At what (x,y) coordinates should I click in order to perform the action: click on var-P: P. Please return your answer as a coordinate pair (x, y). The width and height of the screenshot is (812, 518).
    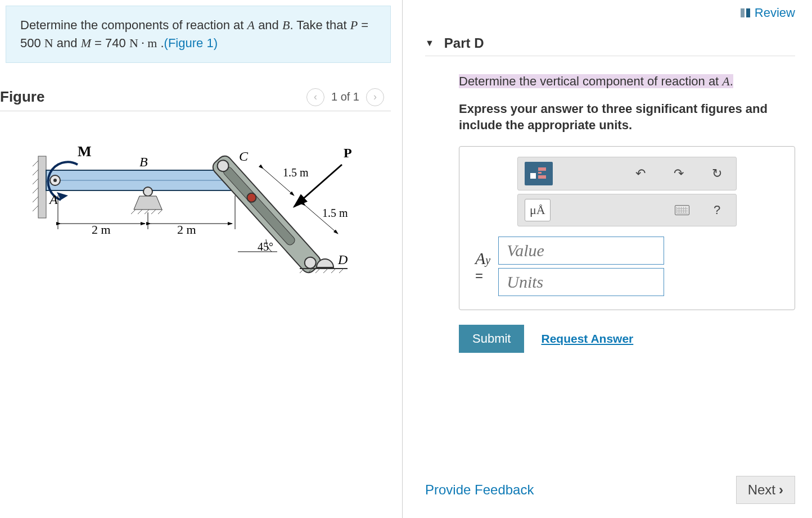
    Looking at the image, I should click on (354, 25).